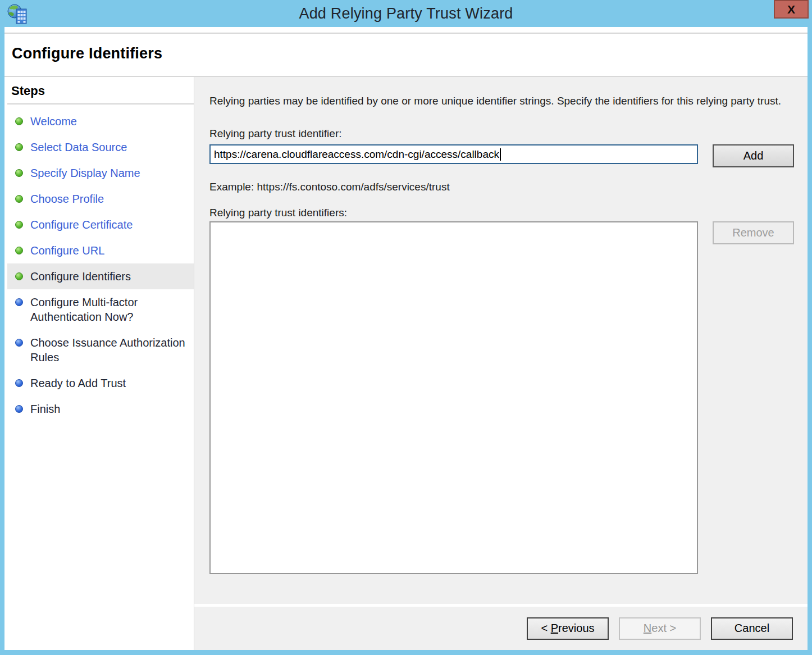 This screenshot has width=812, height=655. Describe the element at coordinates (101, 199) in the screenshot. I see `step-item-choose-profile: Choose Profile` at that location.